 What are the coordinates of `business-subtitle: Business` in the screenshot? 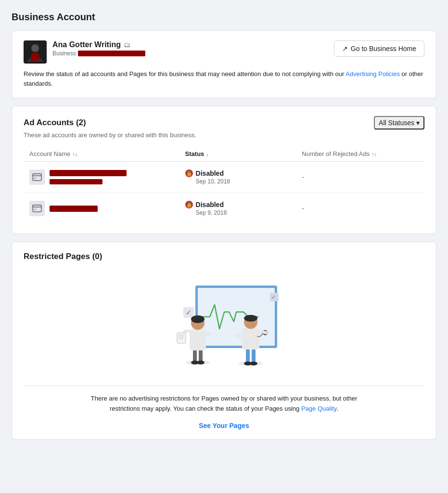 It's located at (99, 53).